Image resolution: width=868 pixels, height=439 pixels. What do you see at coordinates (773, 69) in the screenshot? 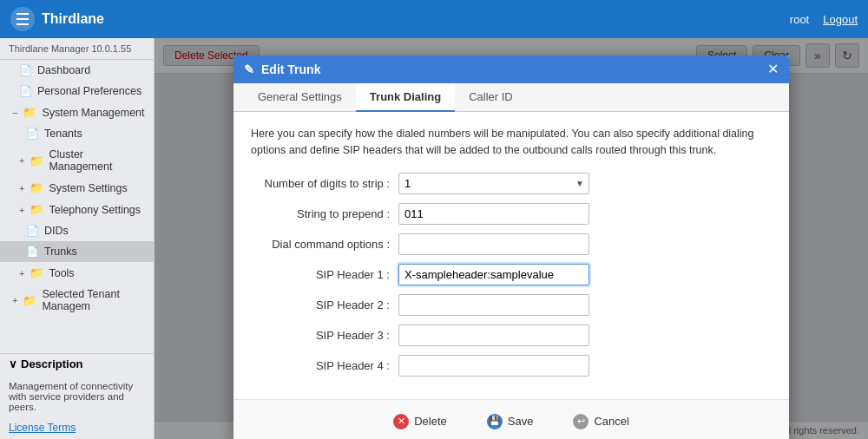
I see `modal-close-button: ✕` at bounding box center [773, 69].